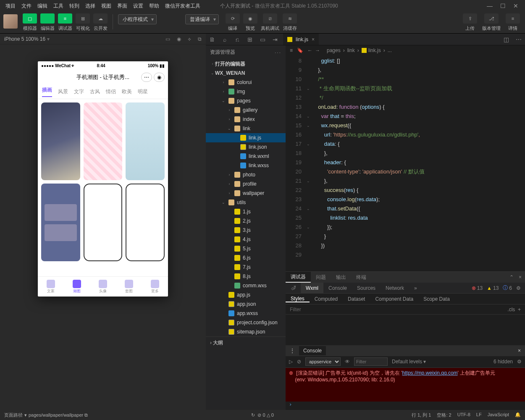 The image size is (525, 420). Describe the element at coordinates (159, 77) in the screenshot. I see `capsule-close-icon: ◉` at that location.